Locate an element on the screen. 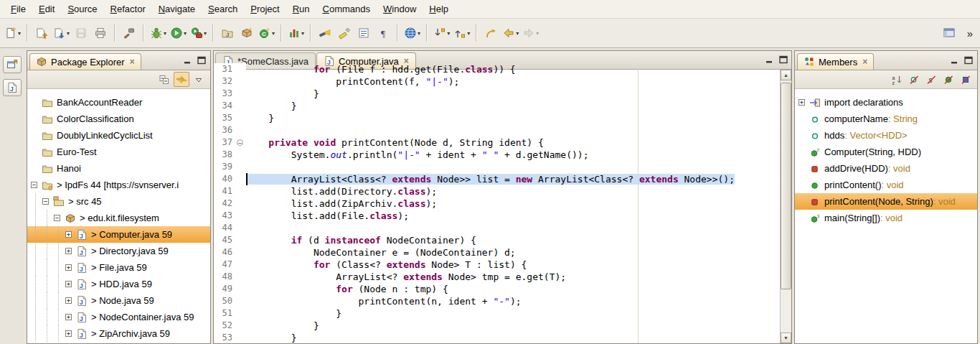 Image resolution: width=980 pixels, height=344 pixels. code-line: 40 ArrayList<Class<? extends Node>> list… is located at coordinates (496, 180).